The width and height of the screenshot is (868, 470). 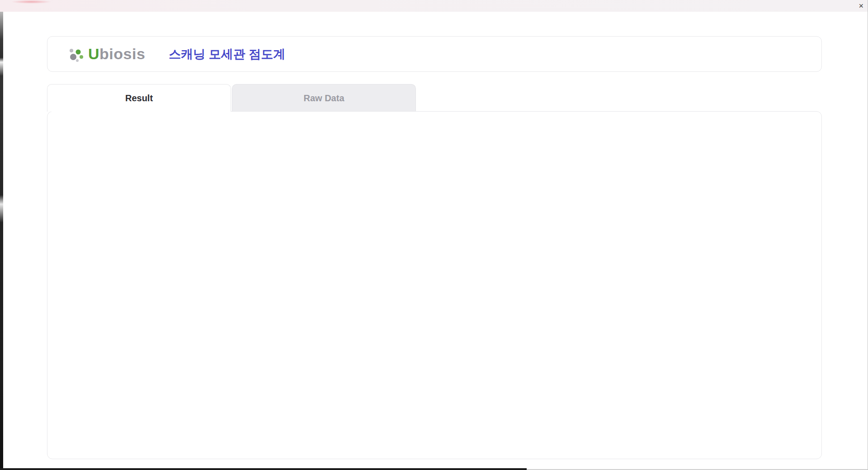 What do you see at coordinates (94, 54) in the screenshot?
I see `brand-u: U` at bounding box center [94, 54].